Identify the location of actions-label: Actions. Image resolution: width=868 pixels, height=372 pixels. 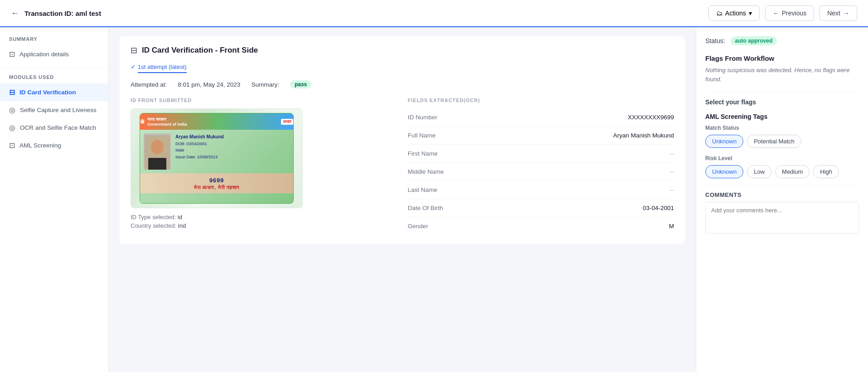
(736, 13).